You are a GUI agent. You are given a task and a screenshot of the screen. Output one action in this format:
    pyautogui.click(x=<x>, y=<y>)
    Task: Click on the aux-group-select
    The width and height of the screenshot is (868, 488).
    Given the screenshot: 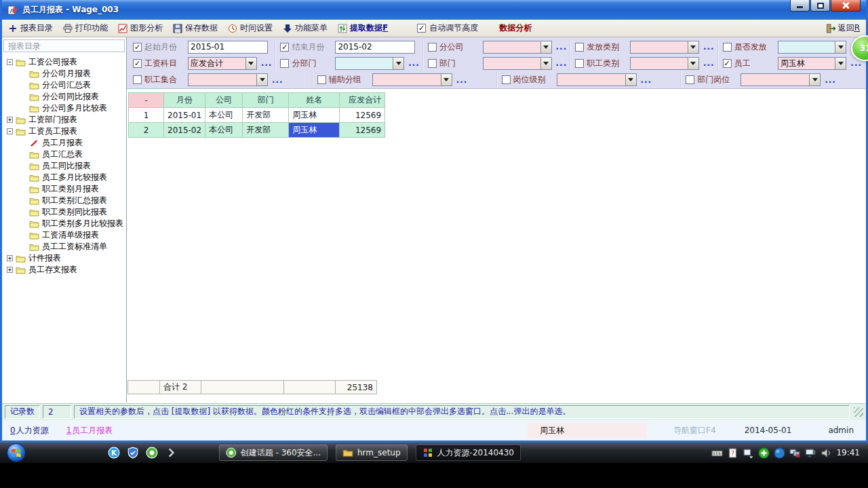 What is the action you would take?
    pyautogui.click(x=412, y=80)
    